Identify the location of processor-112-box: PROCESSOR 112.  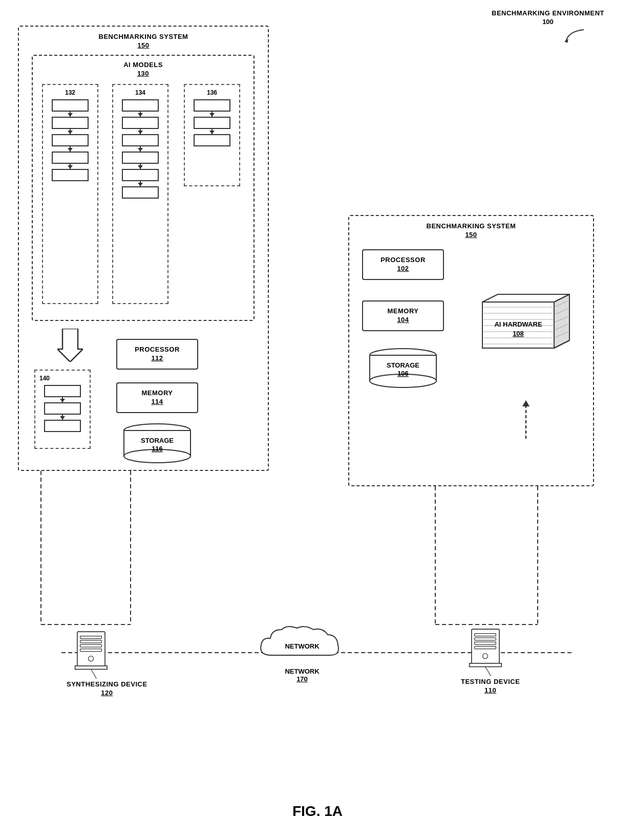
(157, 354).